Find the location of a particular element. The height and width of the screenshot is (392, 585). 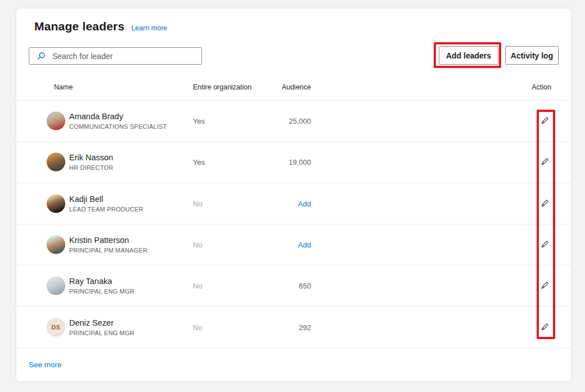

leader-name: Kristin Patterson is located at coordinates (108, 240).